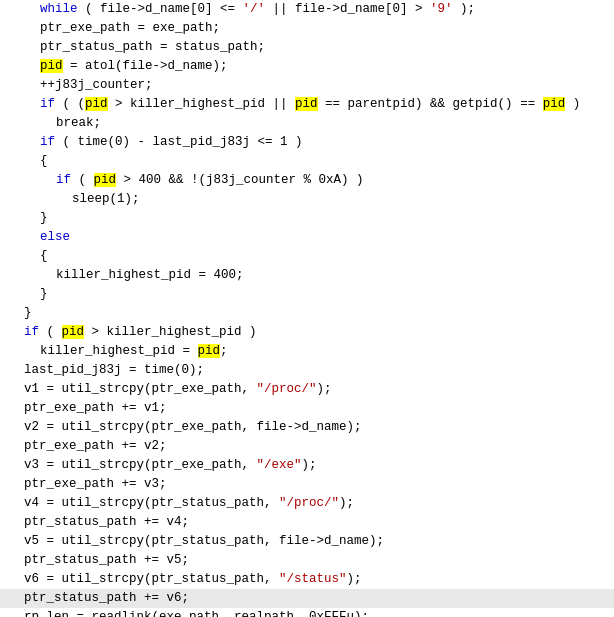  Describe the element at coordinates (307, 86) in the screenshot. I see `code-line-5: ++j83j_counter;` at that location.